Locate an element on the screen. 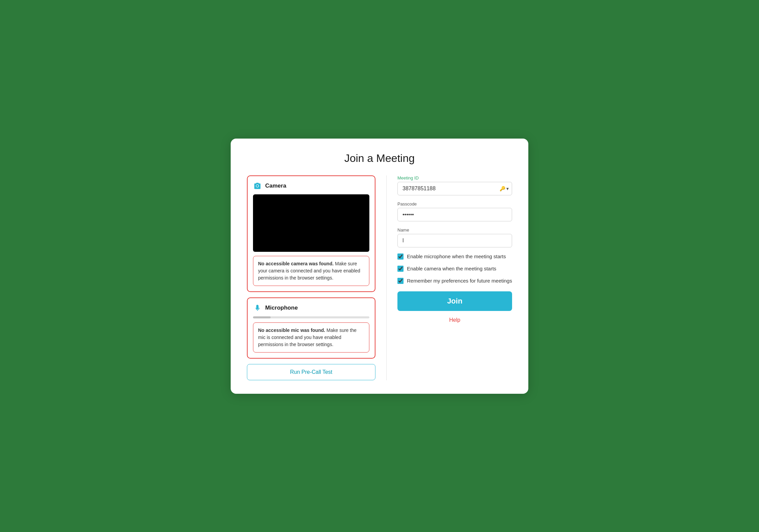 Image resolution: width=759 pixels, height=532 pixels. precall-test-button: Run Pre-Call Test is located at coordinates (311, 372).